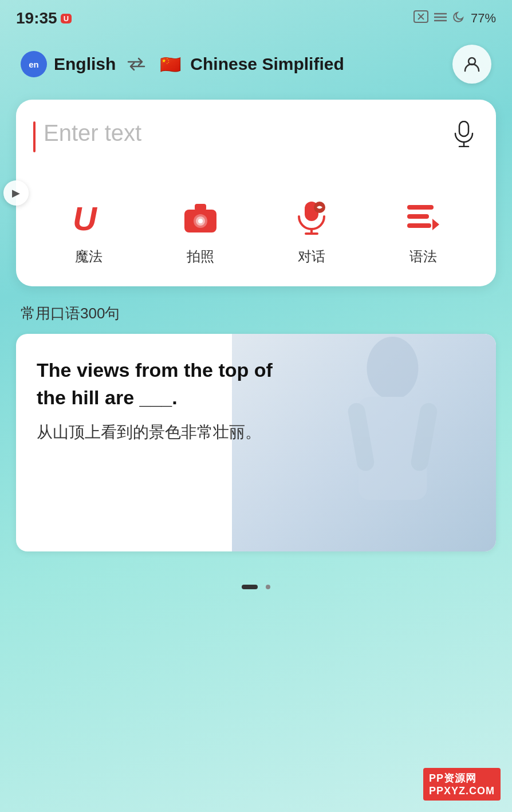 Image resolution: width=512 pixels, height=812 pixels. What do you see at coordinates (256, 310) in the screenshot?
I see `section-title: 常用口语300句` at bounding box center [256, 310].